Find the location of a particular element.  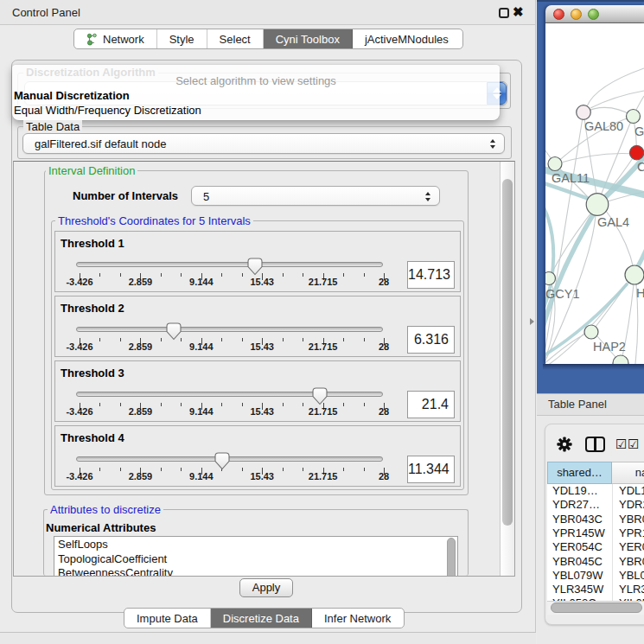

split-divider-arrow-icon is located at coordinates (532, 322).